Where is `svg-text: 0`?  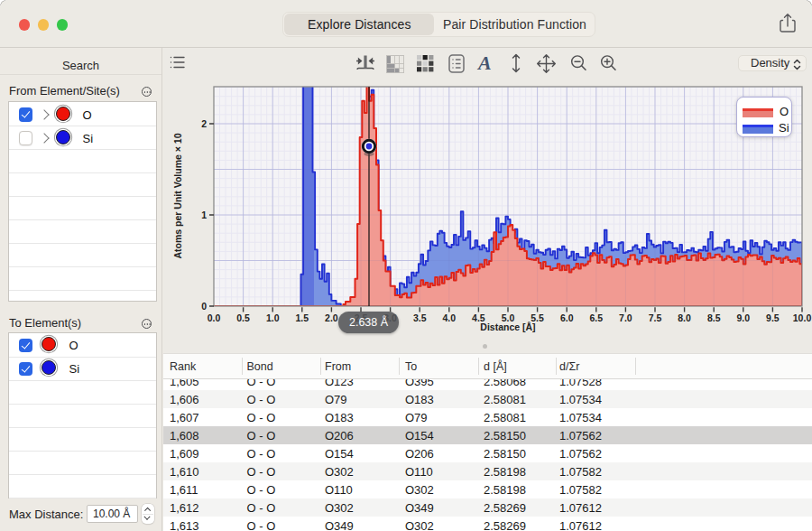
svg-text: 0 is located at coordinates (204, 306).